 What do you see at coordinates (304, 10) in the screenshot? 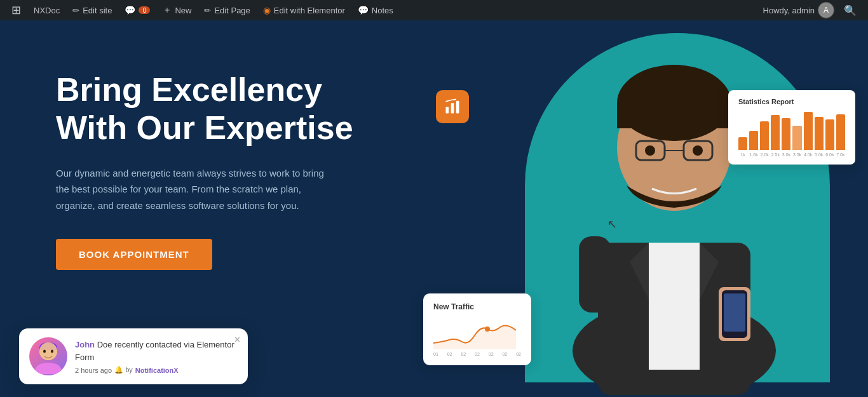
I see `elementor-item: ◉ Edit with Elementor` at bounding box center [304, 10].